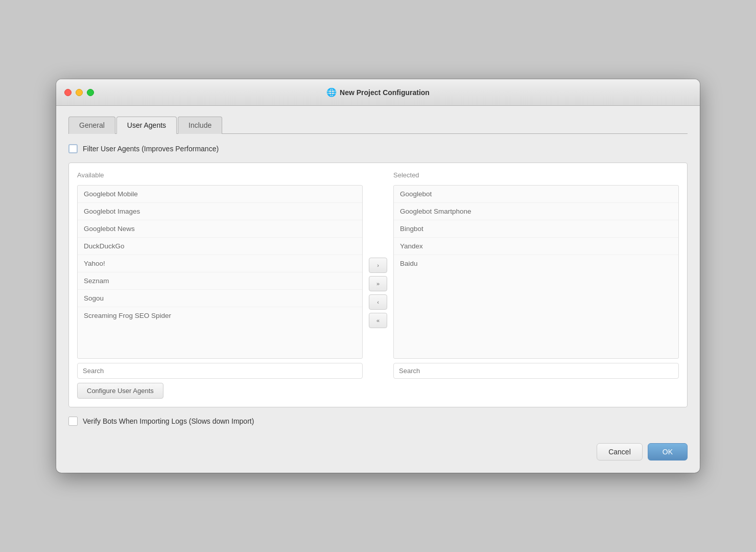 Image resolution: width=756 pixels, height=552 pixels. Describe the element at coordinates (378, 93) in the screenshot. I see `titlebar: 🌐 New Project Configuration` at that location.